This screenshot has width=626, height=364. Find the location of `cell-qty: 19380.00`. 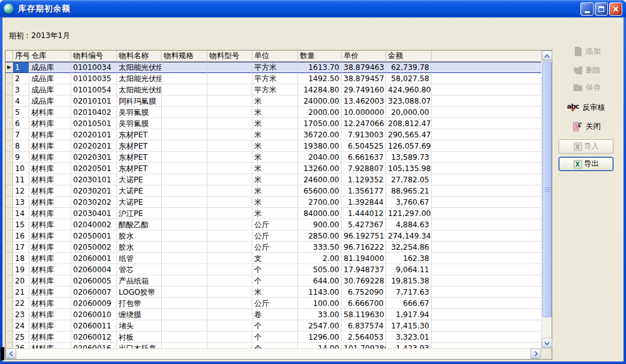

cell-qty: 19380.00 is located at coordinates (320, 146).